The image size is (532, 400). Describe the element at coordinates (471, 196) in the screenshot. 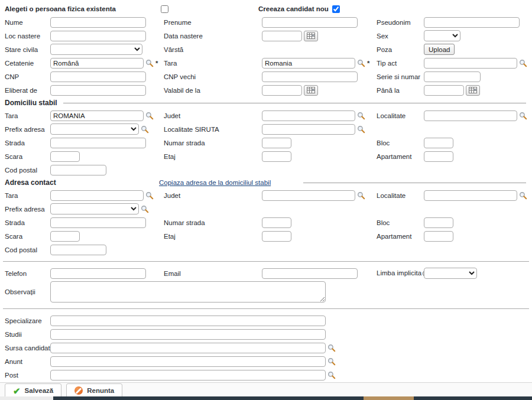

I see `ct-localitate-input` at that location.